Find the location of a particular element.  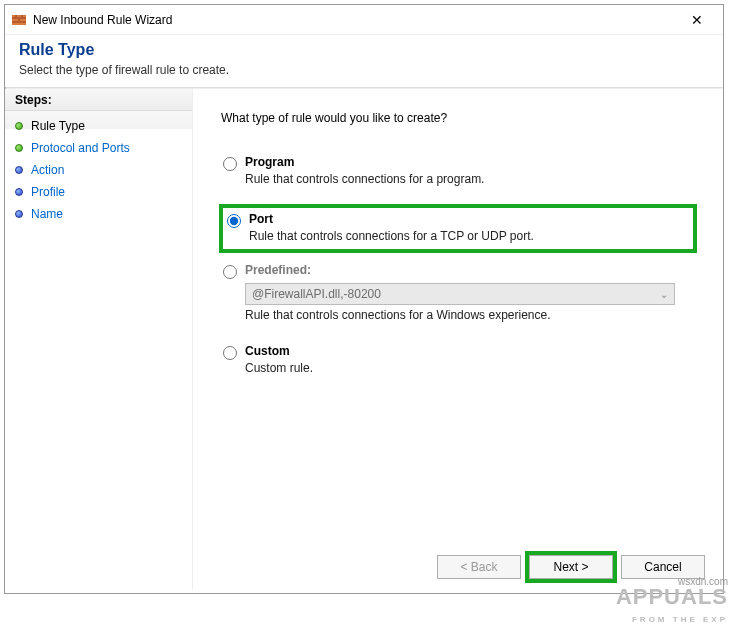

step-name: Name is located at coordinates (98, 214).